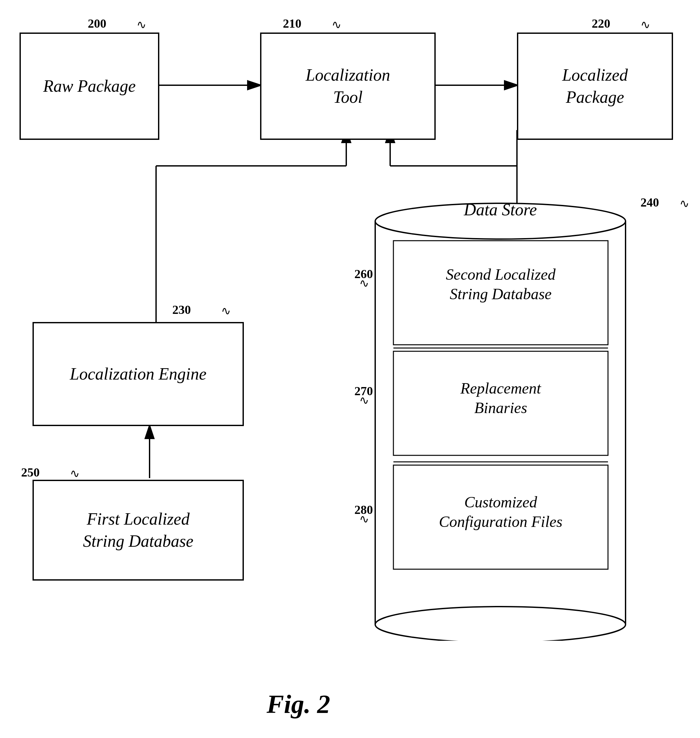  What do you see at coordinates (501, 521) in the screenshot?
I see `svg-text: Configuration Files` at bounding box center [501, 521].